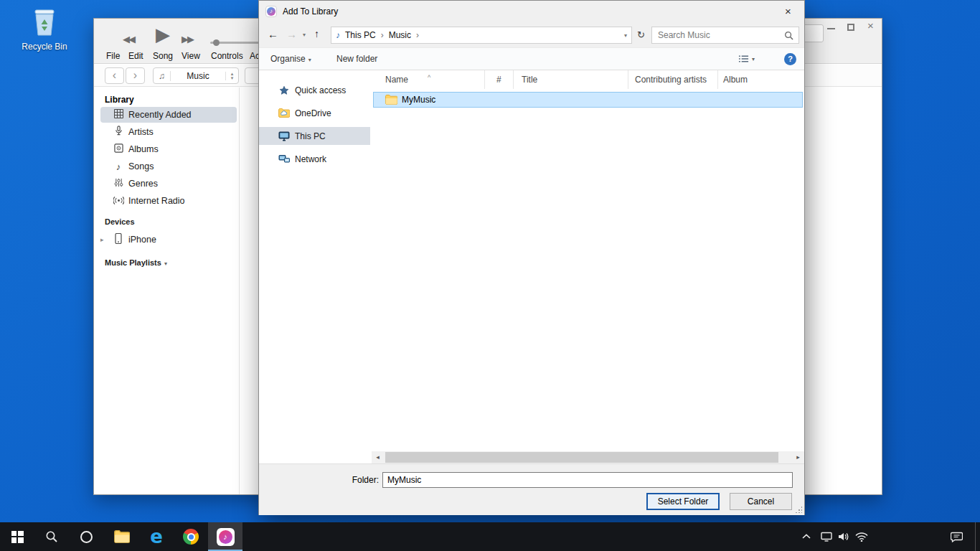 The width and height of the screenshot is (980, 551). Describe the element at coordinates (571, 80) in the screenshot. I see `column-header-title: Title` at that location.